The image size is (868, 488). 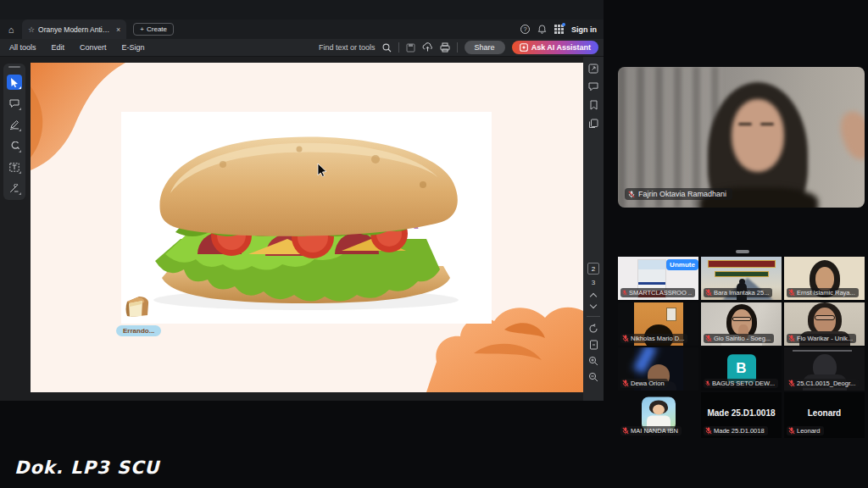 What do you see at coordinates (593, 345) in the screenshot?
I see `fit-page-icon` at bounding box center [593, 345].